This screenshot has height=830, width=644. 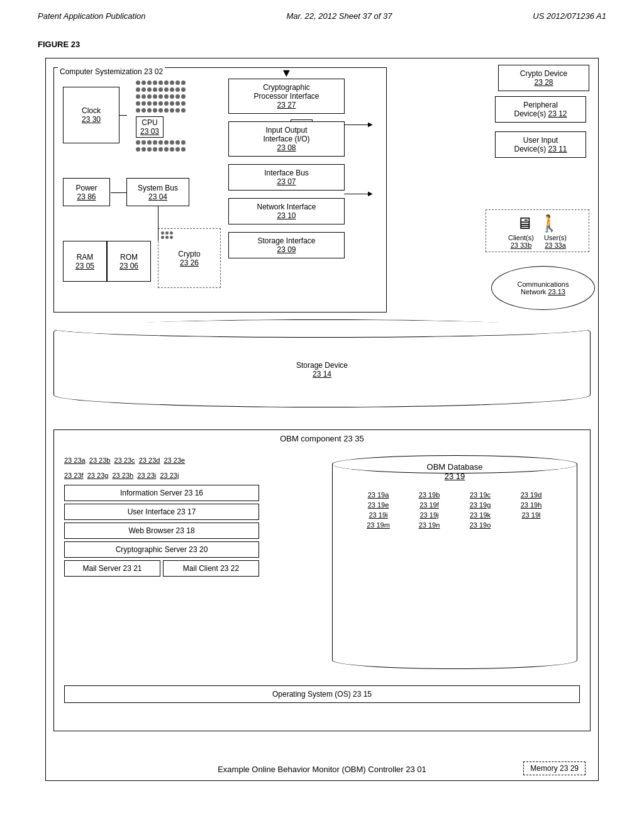 I want to click on crypto26-label: Crypto, so click(x=189, y=254).